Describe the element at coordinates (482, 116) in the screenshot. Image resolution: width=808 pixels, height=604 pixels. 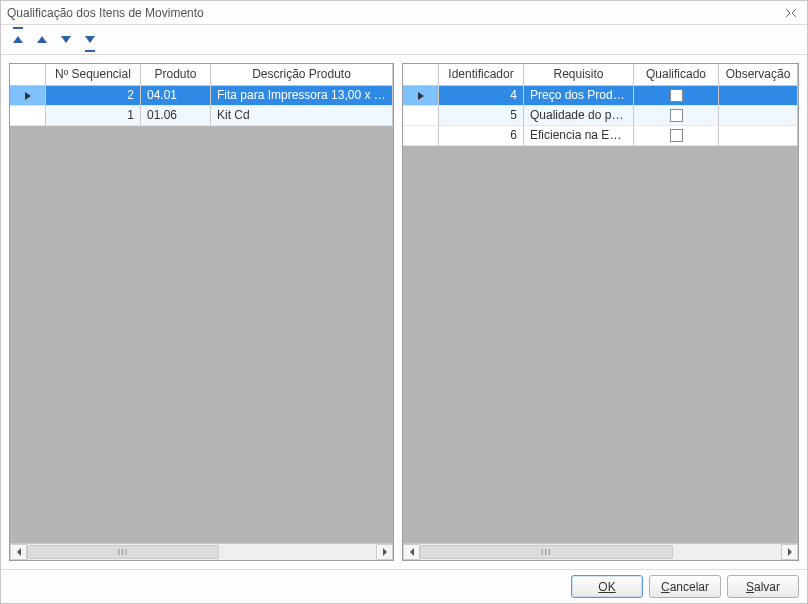
I see `cell-ident: 5` at that location.